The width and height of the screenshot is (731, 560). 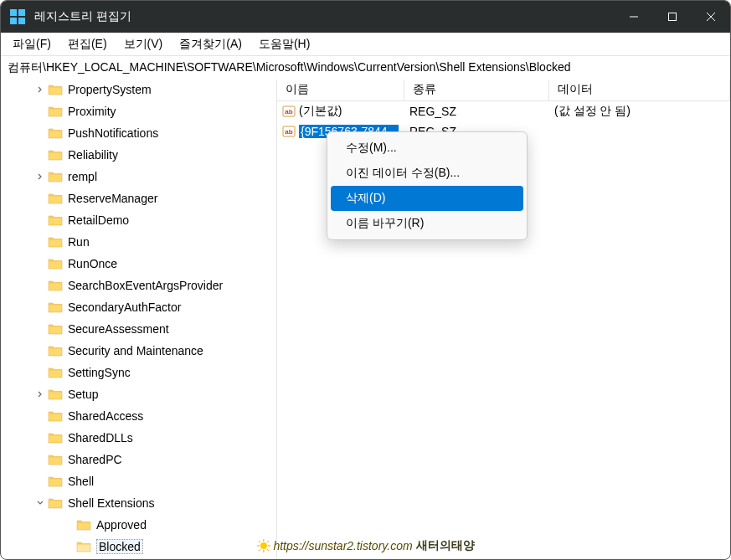 I want to click on minimize-button, so click(x=634, y=17).